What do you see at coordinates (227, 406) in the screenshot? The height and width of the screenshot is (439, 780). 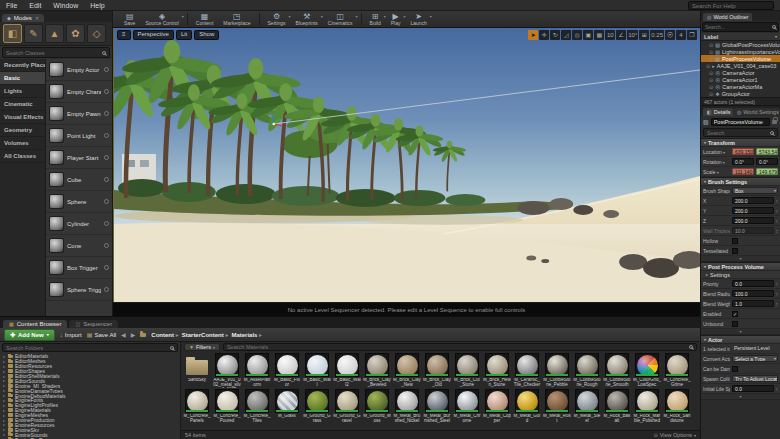 I see `asset-tile: M_Concrete_Poured` at bounding box center [227, 406].